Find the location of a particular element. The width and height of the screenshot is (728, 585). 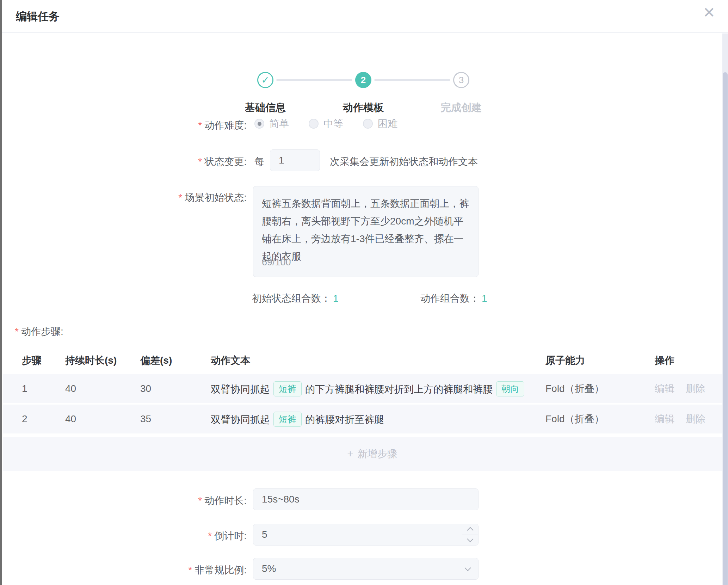

step-2-circle: 2 is located at coordinates (363, 80).